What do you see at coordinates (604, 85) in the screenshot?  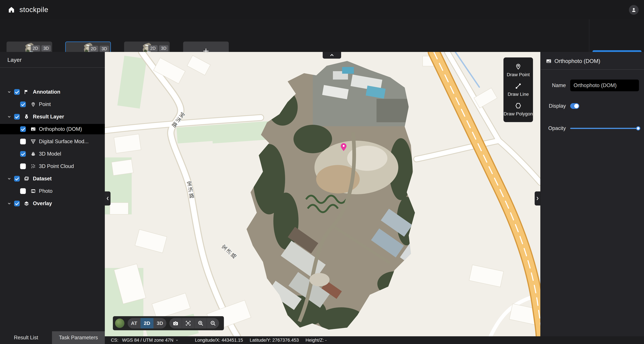 I see `name-input` at bounding box center [604, 85].